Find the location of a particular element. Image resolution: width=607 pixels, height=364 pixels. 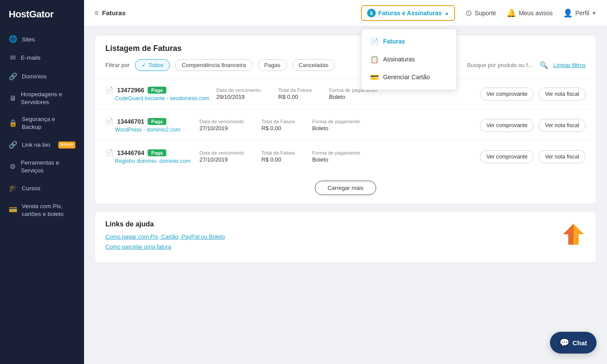

fiscal-button-2: Ver nota fiscal is located at coordinates (562, 157).